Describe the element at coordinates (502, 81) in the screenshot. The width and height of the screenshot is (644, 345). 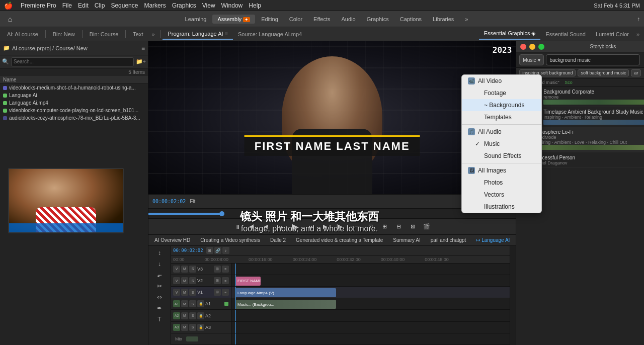
I see `dd-all-video: 📹 All Video` at that location.